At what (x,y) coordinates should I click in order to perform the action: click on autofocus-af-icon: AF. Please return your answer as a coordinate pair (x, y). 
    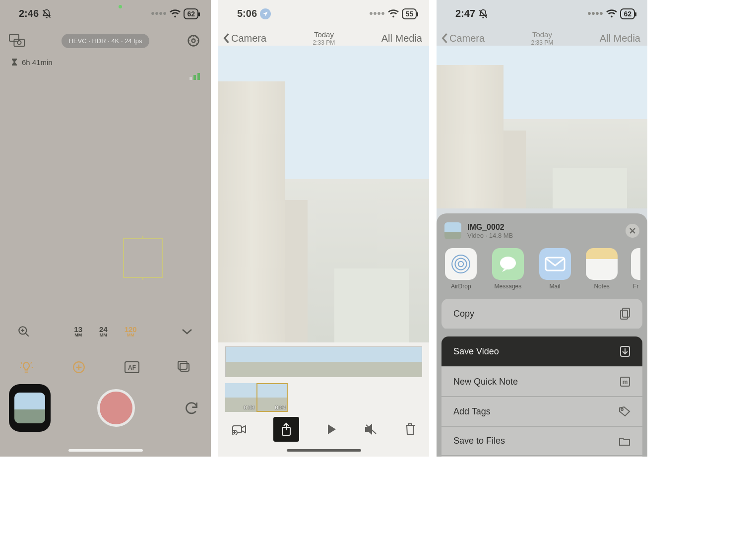
    Looking at the image, I should click on (132, 367).